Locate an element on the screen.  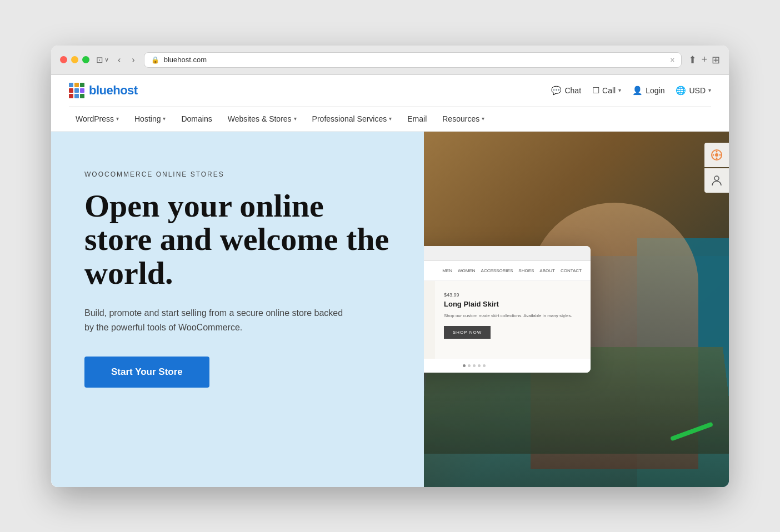
mock-store-screenshot: ARIA MEN WOMEN ACCESSORIES SHOES ABOUT C… is located at coordinates (507, 309).